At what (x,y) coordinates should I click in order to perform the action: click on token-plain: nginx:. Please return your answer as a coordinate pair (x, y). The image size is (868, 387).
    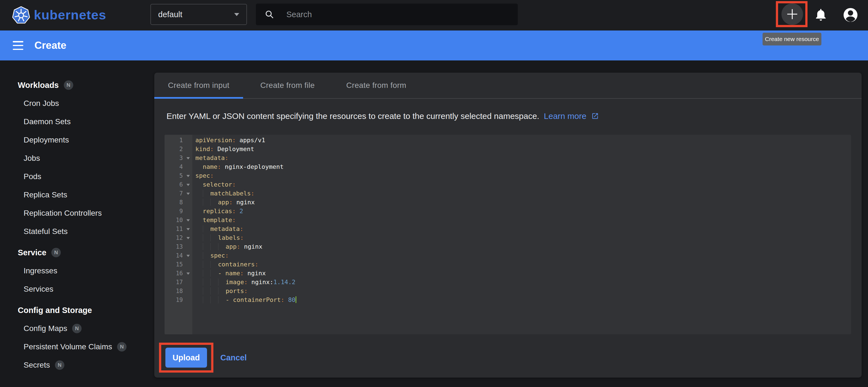
    Looking at the image, I should click on (260, 282).